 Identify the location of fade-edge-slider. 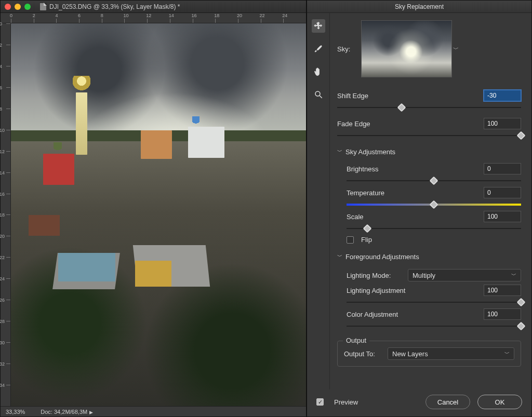
(429, 136).